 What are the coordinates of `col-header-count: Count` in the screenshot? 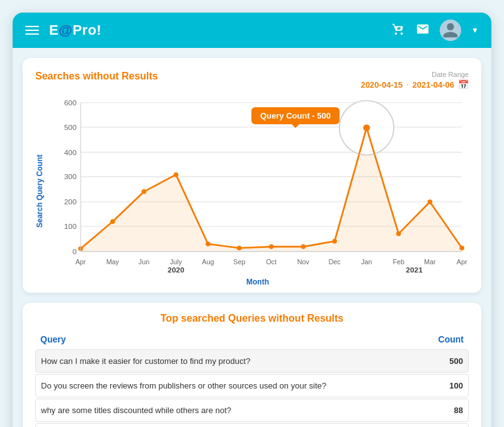 It's located at (451, 339).